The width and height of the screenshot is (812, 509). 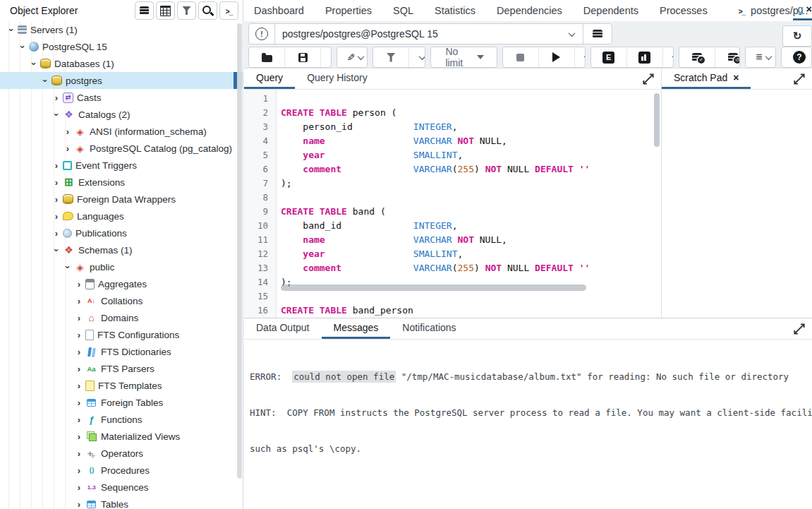 What do you see at coordinates (121, 352) in the screenshot?
I see `tree-item-fts-dictionaries: ›FTS Dictionaries` at bounding box center [121, 352].